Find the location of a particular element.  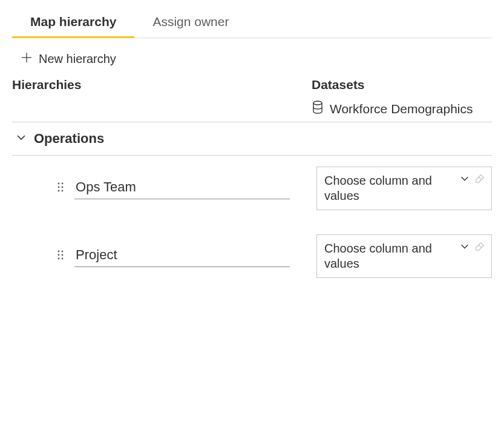

tab-map-hierarchy: Map hierarchy is located at coordinates (73, 22).